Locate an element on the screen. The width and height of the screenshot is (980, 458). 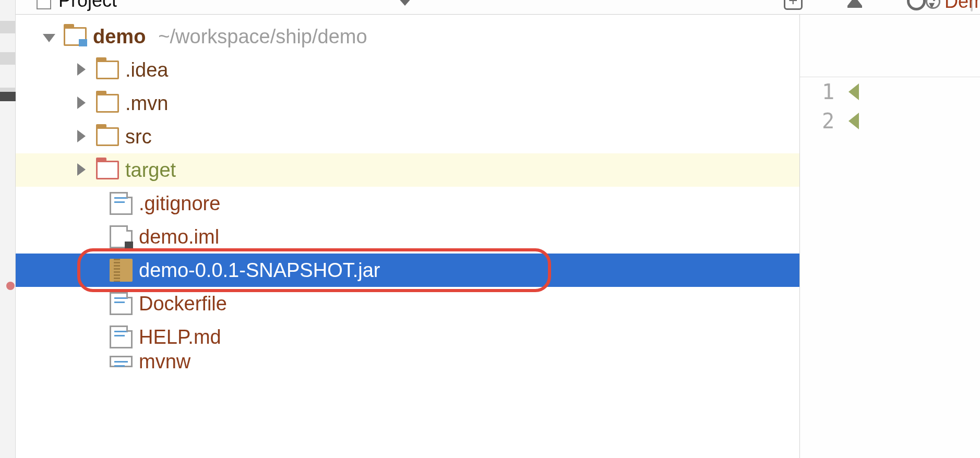
editor-tab-bar is located at coordinates (890, 46).